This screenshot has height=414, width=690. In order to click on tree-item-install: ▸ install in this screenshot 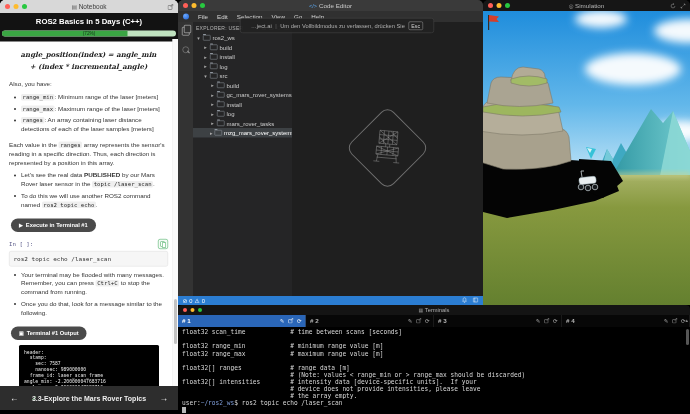, I will do `click(242, 57)`.